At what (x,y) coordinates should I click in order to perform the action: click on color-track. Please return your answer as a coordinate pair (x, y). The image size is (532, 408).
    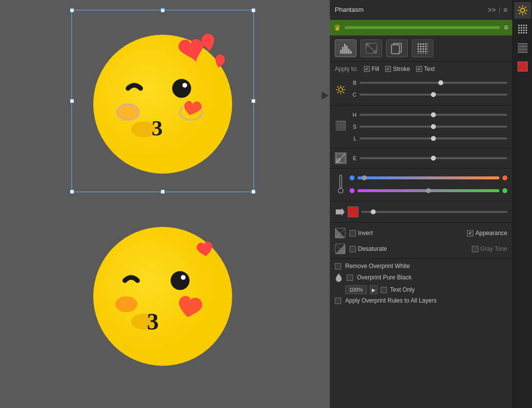
    Looking at the image, I should click on (434, 212).